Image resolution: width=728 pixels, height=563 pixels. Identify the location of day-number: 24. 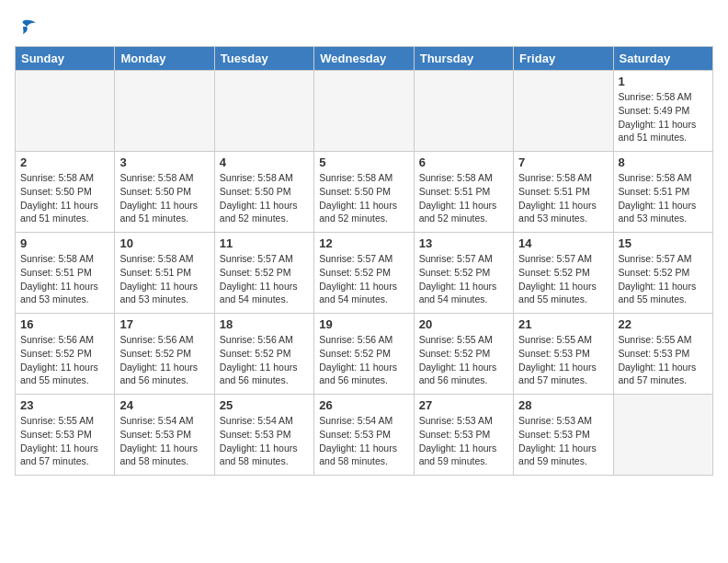
(164, 405).